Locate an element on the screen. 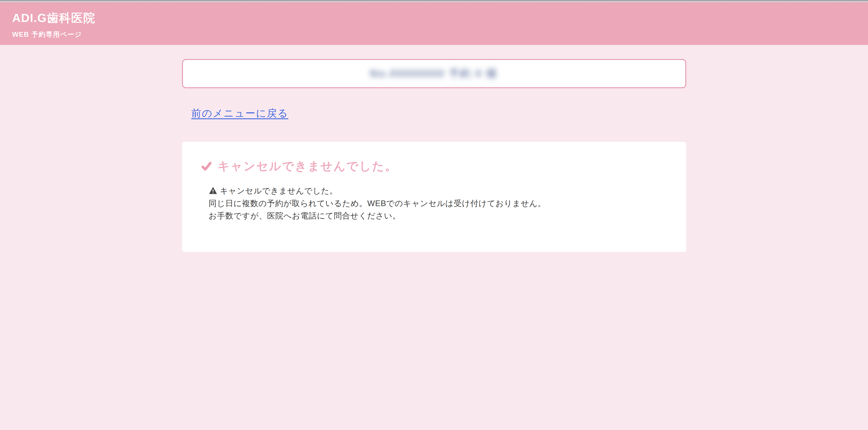 The height and width of the screenshot is (430, 868). message-line-1: キャンセルできませんでした。 is located at coordinates (279, 191).